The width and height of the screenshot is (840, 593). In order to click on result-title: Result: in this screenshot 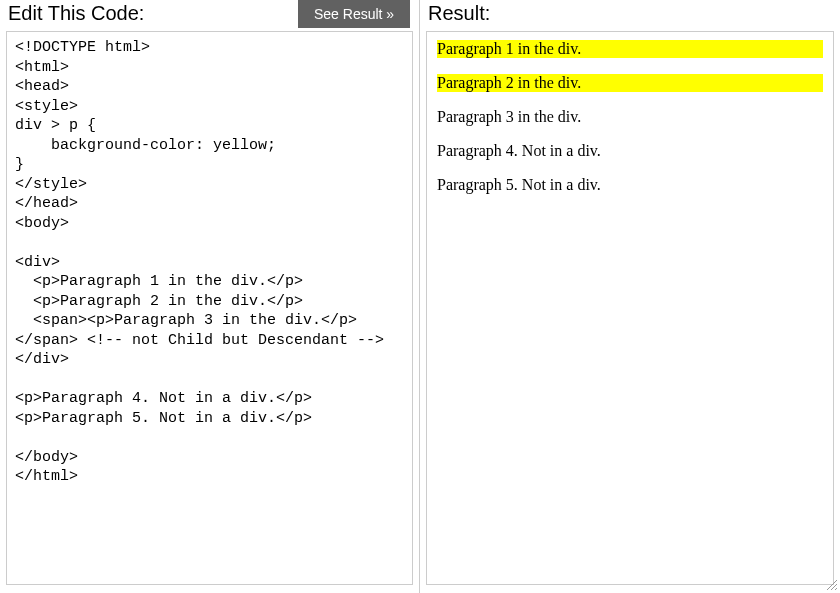, I will do `click(630, 14)`.